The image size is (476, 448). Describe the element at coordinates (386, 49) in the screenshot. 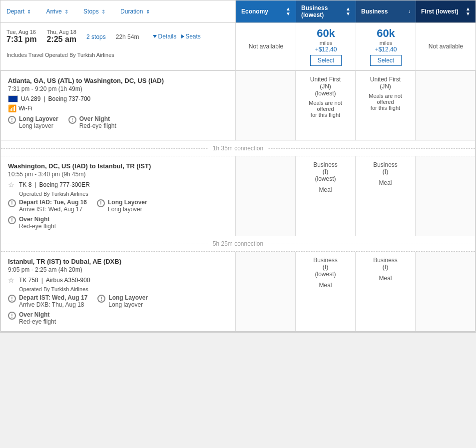

I see `biz-price: +$12.40` at that location.